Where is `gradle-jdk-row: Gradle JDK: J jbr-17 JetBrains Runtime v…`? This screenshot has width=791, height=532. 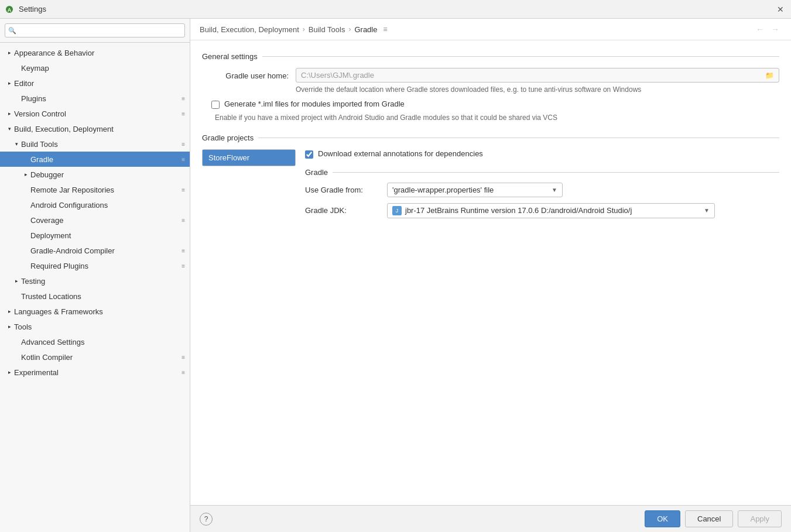 gradle-jdk-row: Gradle JDK: J jbr-17 JetBrains Runtime v… is located at coordinates (542, 211).